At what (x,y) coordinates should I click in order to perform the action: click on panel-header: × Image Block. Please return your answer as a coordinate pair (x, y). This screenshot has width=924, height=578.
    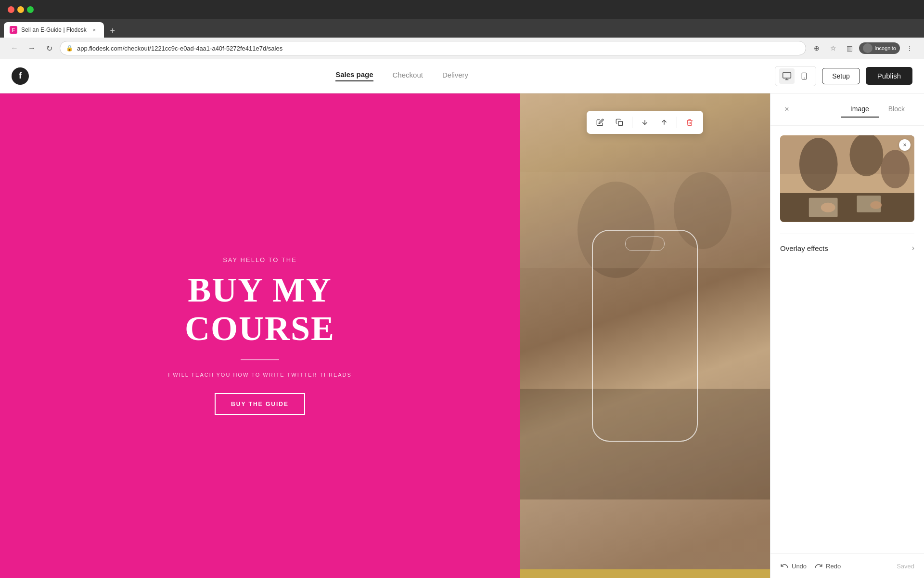
    Looking at the image, I should click on (847, 110).